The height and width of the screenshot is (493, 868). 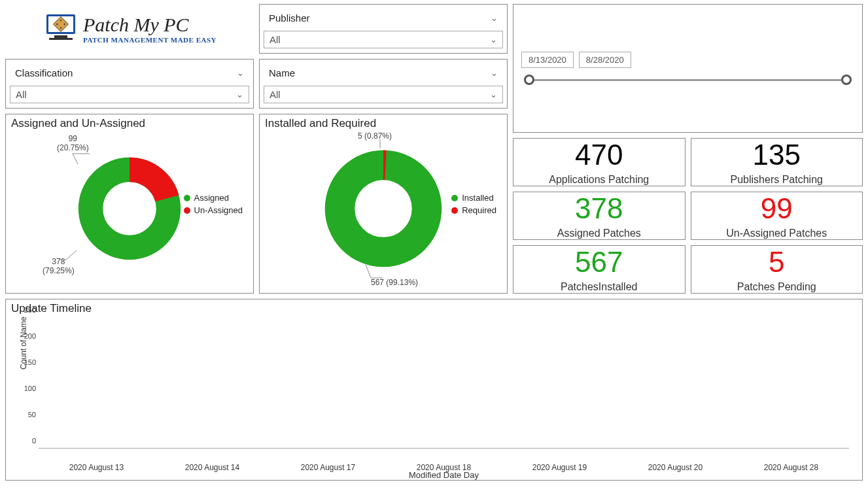 I want to click on assigned-legend: Assigned Un-Assigned, so click(x=213, y=205).